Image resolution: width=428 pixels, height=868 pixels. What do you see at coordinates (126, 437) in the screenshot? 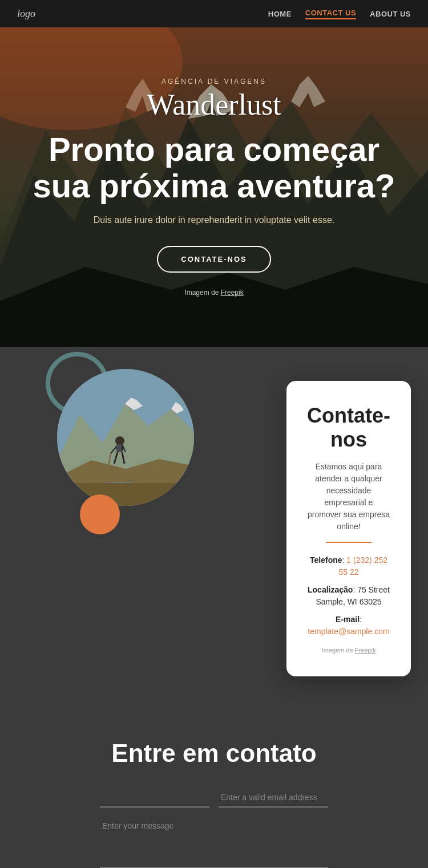
I see `contact-person-image` at bounding box center [126, 437].